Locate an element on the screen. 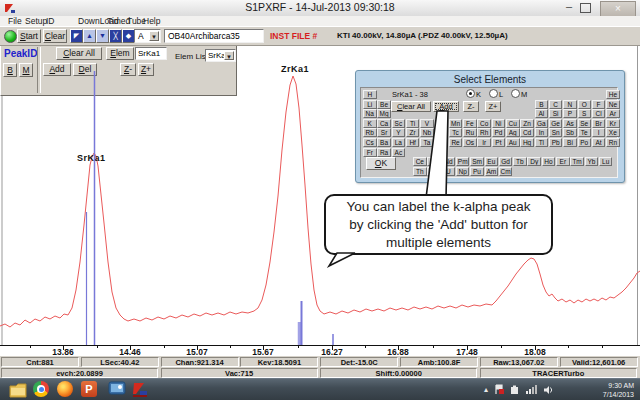  element-xe-button: Xe is located at coordinates (613, 132).